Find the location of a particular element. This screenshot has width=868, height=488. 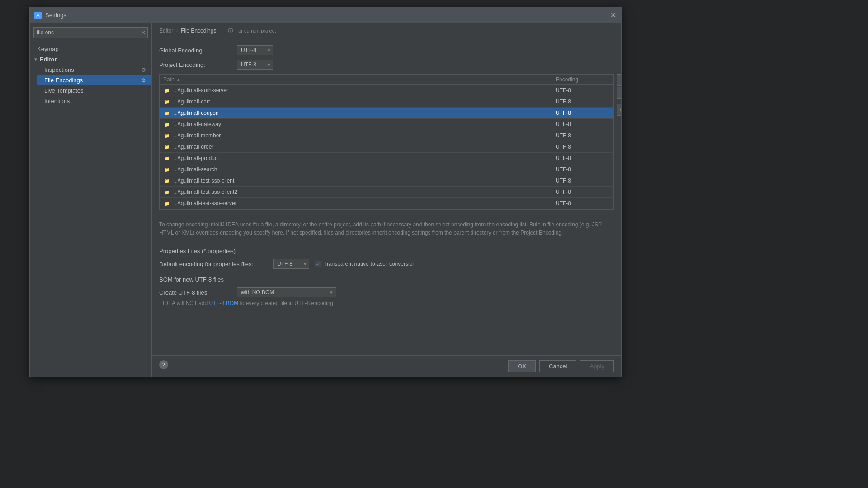

file-table-body: 📁 ...\\gulimall-auth-server UTF-8 📁 ...\… is located at coordinates (387, 147).